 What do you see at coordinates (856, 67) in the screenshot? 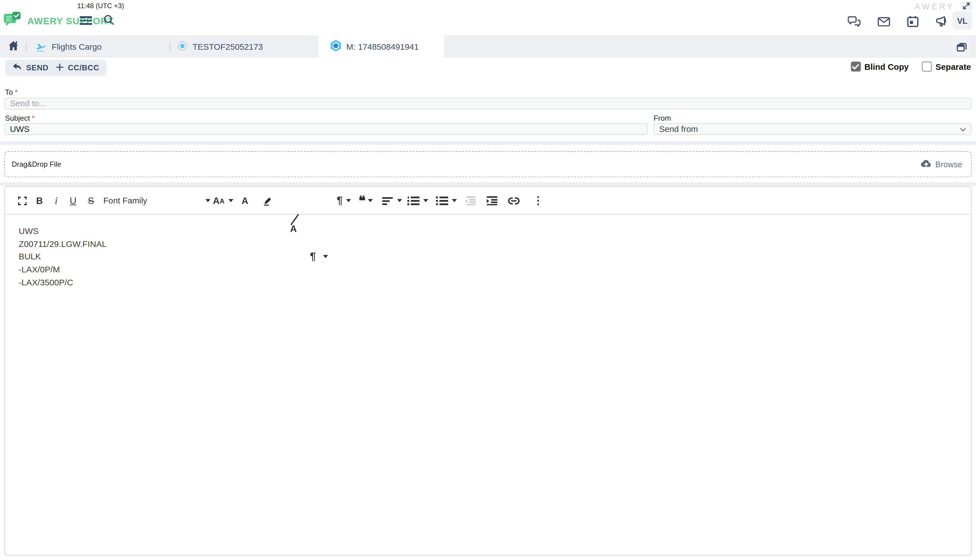
I see `checkbox-checked` at bounding box center [856, 67].